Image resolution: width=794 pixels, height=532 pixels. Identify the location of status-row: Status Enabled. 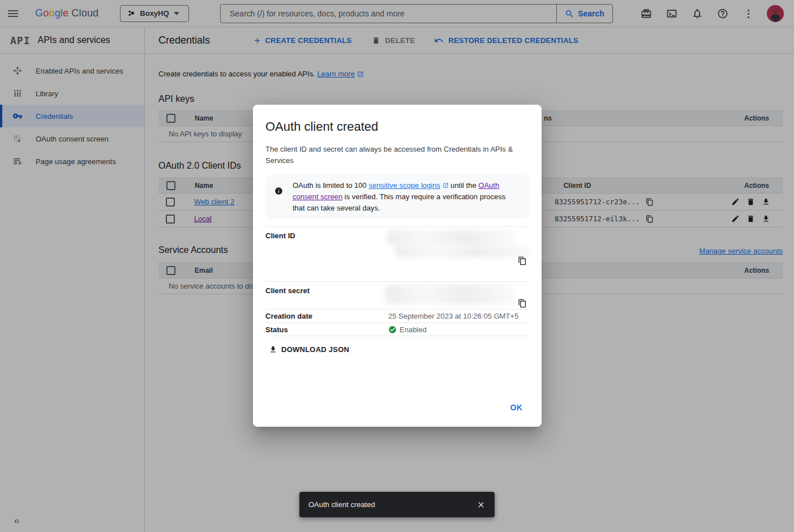
(397, 329).